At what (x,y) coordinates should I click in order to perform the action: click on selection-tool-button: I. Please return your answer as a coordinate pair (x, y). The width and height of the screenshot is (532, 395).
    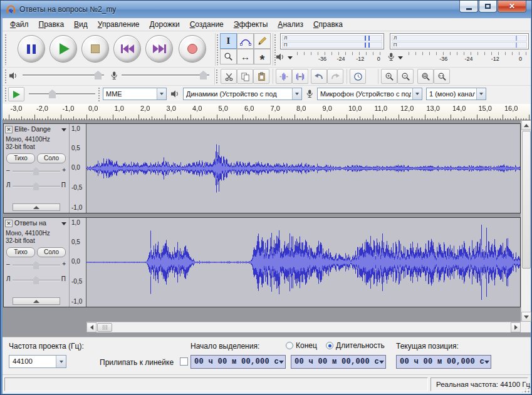
    Looking at the image, I should click on (228, 41).